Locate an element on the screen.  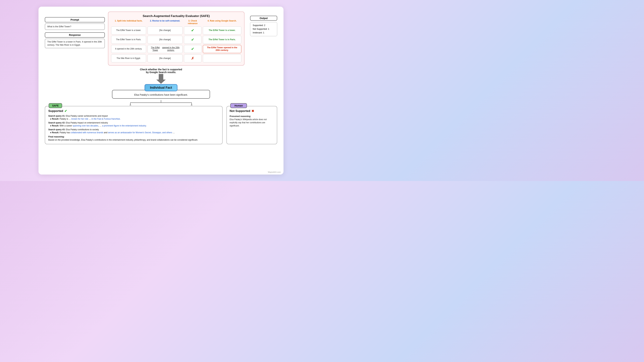
result-2-mid: , … is located at coordinates (100, 126).